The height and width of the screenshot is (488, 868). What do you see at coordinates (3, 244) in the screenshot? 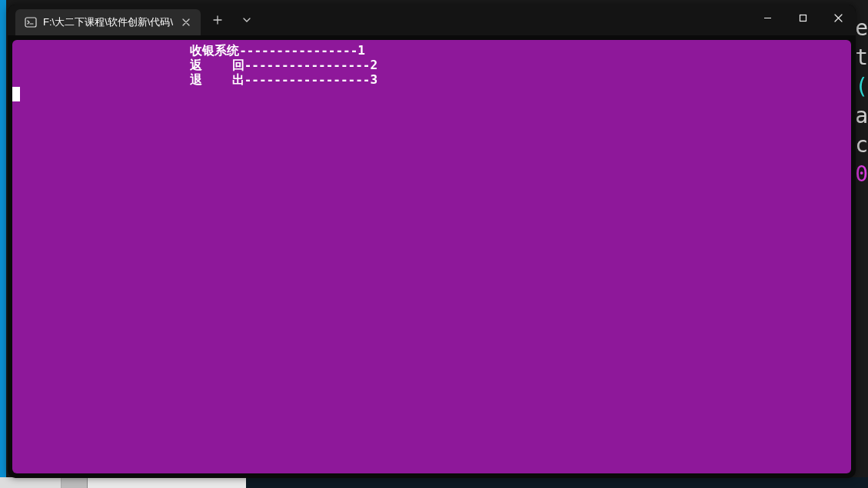
I see `left-side-bar` at bounding box center [3, 244].